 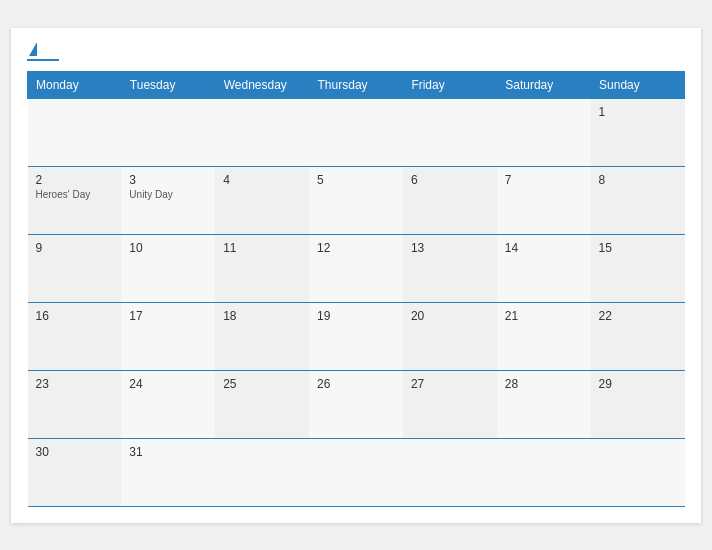 What do you see at coordinates (544, 336) in the screenshot?
I see `calendar-cell: 21` at bounding box center [544, 336].